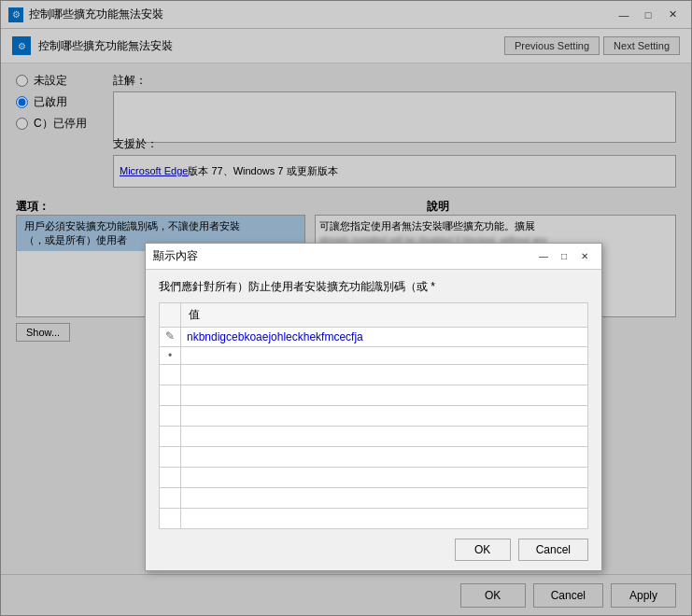 The height and width of the screenshot is (616, 692). What do you see at coordinates (564, 257) in the screenshot?
I see `dialog-maximize-button: □` at bounding box center [564, 257].